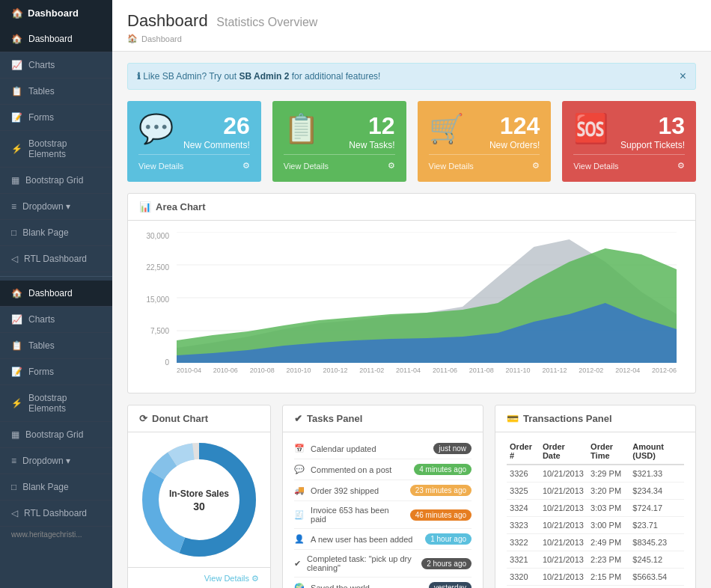  Describe the element at coordinates (16, 117) in the screenshot. I see `forms-icon: 📝` at that location.